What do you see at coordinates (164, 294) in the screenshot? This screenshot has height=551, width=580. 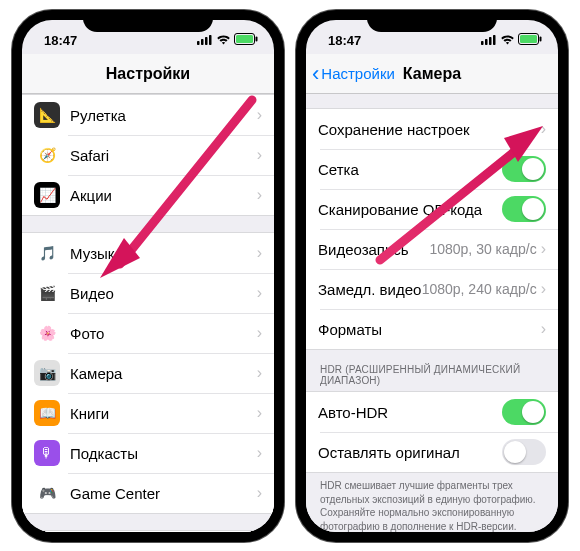 I see `row-label: Видео` at bounding box center [164, 294].